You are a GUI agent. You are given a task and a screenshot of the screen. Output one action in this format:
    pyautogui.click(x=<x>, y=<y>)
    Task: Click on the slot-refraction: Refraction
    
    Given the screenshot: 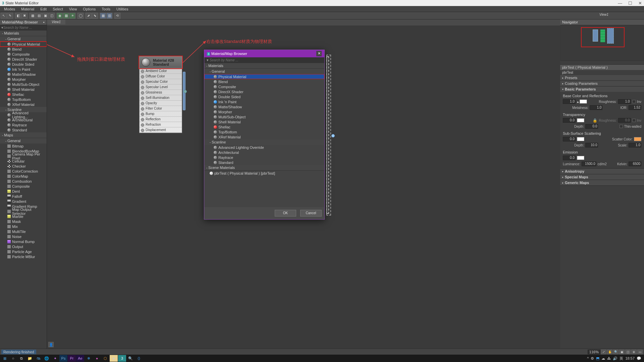 What is the action you would take?
    pyautogui.click(x=161, y=125)
    